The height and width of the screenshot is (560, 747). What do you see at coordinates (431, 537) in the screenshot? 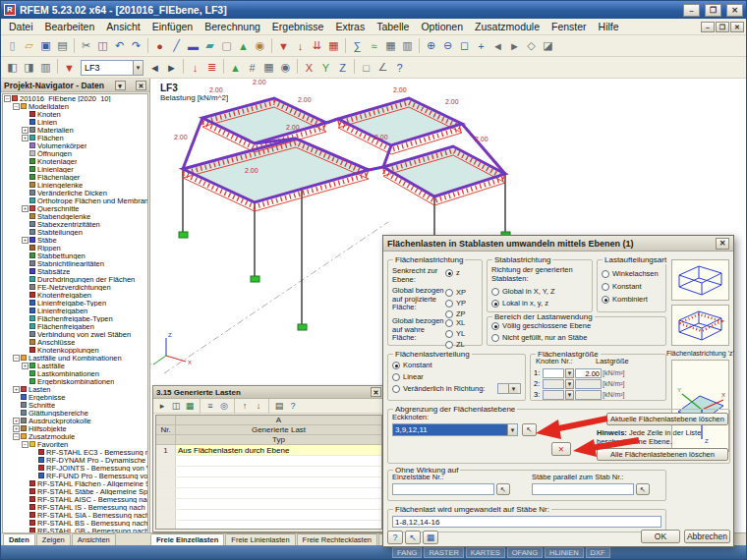
I see `dialog-details-button: ▦` at bounding box center [431, 537].